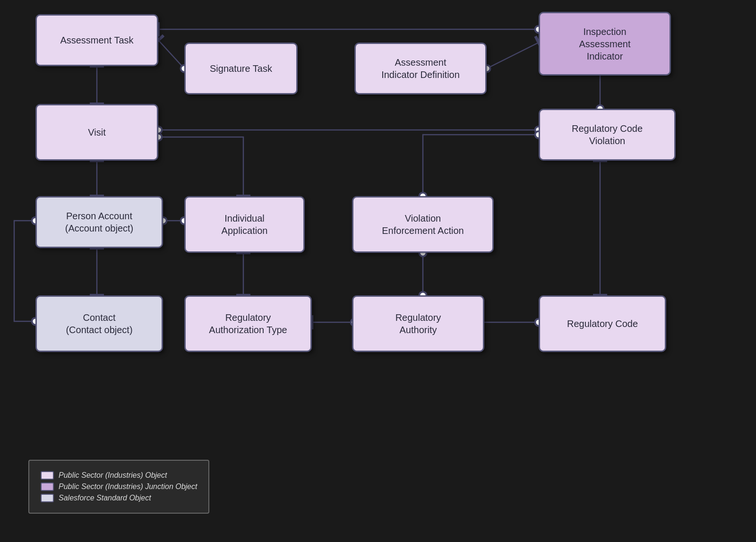  I want to click on violation-enforcement-action-label: ViolationEnforcement Action, so click(422, 224).